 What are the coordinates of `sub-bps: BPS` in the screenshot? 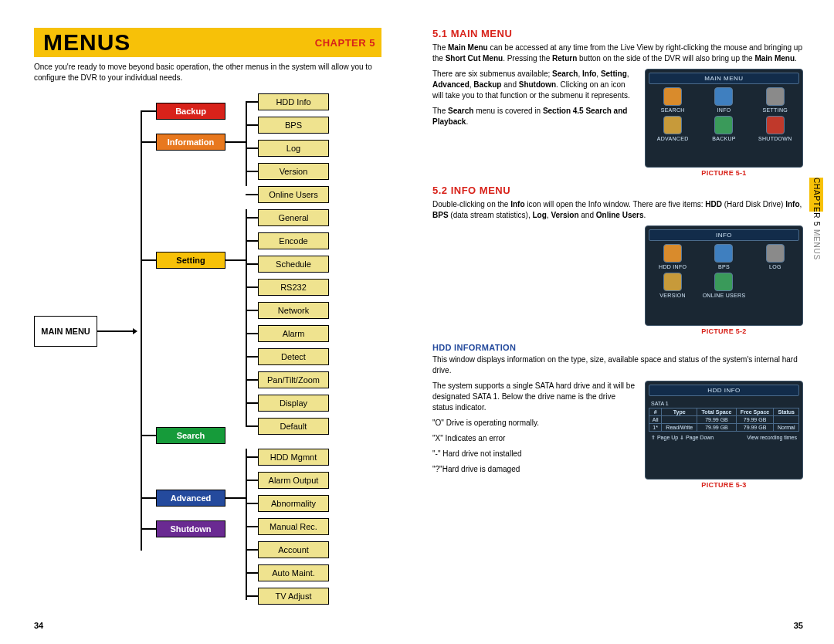 It's located at (293, 125).